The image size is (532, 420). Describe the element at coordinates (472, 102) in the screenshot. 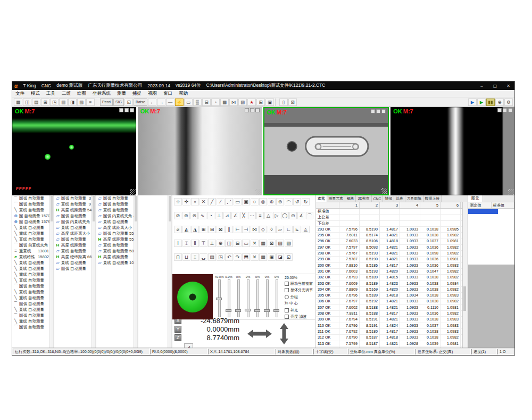

I see `run-once-button: ▶` at that location.